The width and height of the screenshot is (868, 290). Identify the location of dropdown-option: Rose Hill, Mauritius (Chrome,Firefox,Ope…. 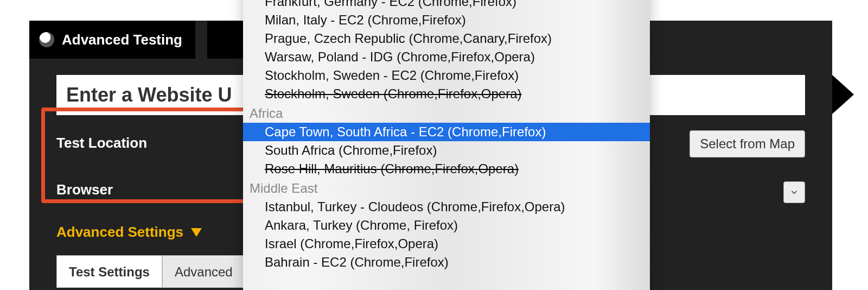
(446, 169).